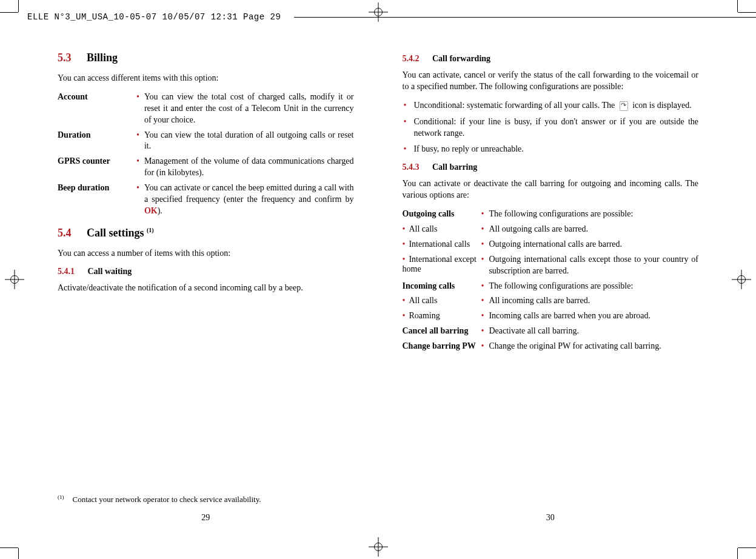 The width and height of the screenshot is (756, 559). What do you see at coordinates (550, 59) in the screenshot?
I see `subsection-5-4-2-heading: 5.4.2 Call forwarding` at bounding box center [550, 59].